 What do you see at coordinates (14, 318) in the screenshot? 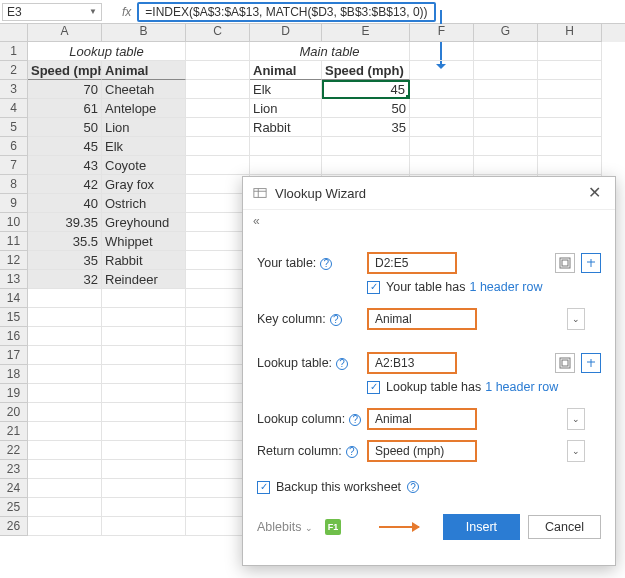
I see `row-header: 15` at bounding box center [14, 318].